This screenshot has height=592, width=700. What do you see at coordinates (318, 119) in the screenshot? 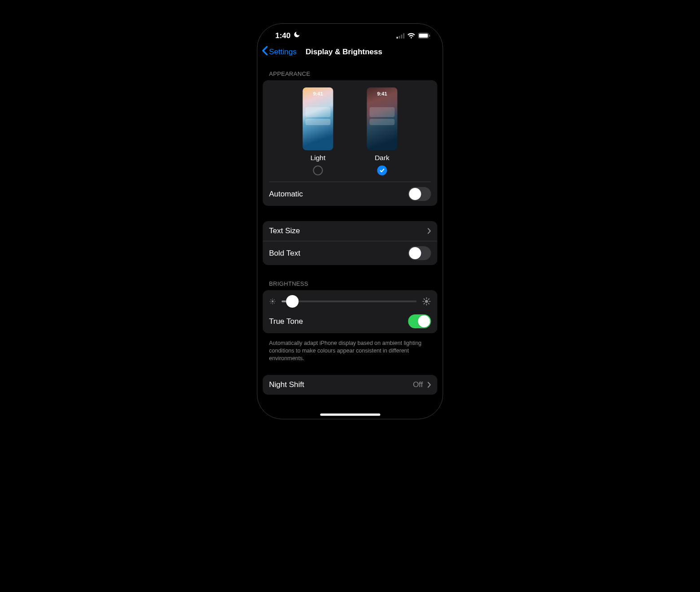
I see `light-preview-thumbnail: 9:41` at bounding box center [318, 119].